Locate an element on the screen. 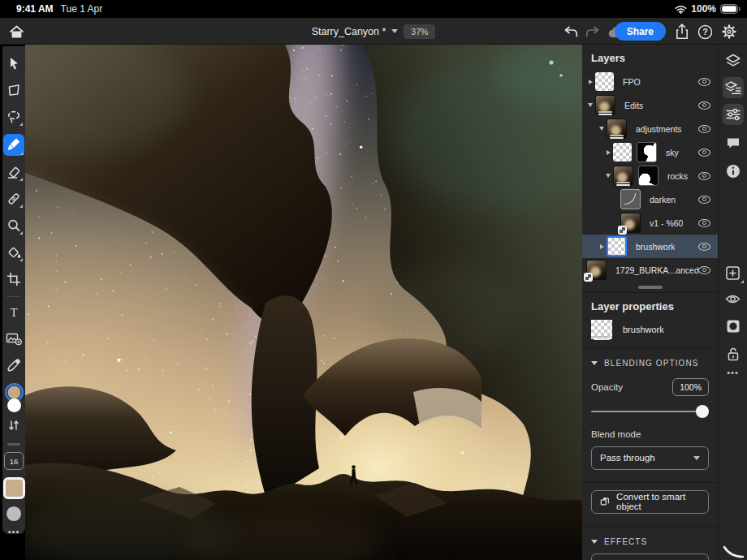 Image resolution: width=747 pixels, height=560 pixels. svg-text: T is located at coordinates (13, 312).